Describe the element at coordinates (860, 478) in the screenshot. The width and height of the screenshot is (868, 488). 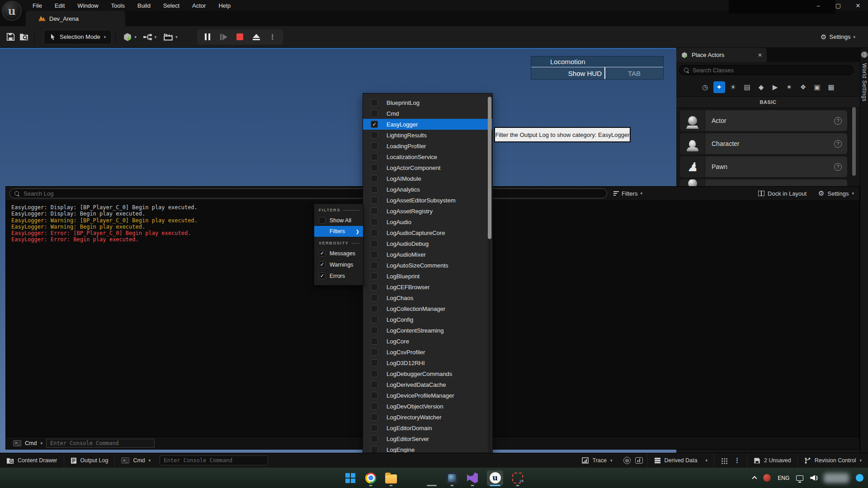
I see `notification-icon` at that location.